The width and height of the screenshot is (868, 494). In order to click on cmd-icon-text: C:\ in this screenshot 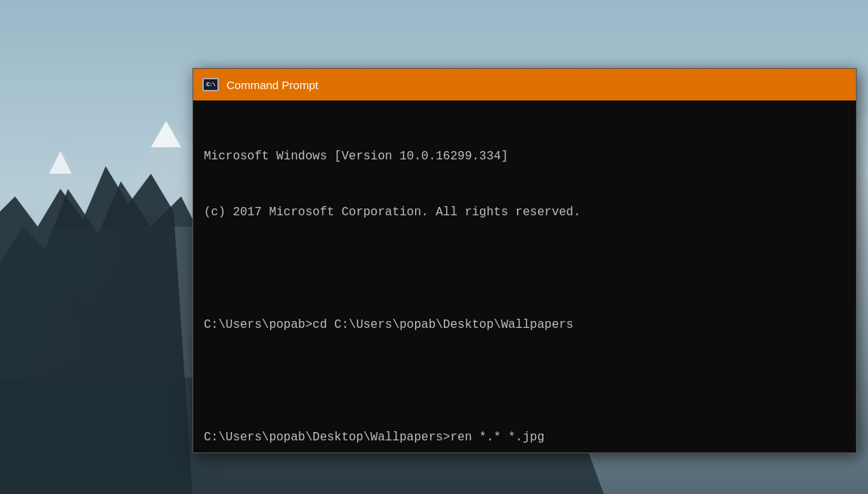, I will do `click(210, 85)`.